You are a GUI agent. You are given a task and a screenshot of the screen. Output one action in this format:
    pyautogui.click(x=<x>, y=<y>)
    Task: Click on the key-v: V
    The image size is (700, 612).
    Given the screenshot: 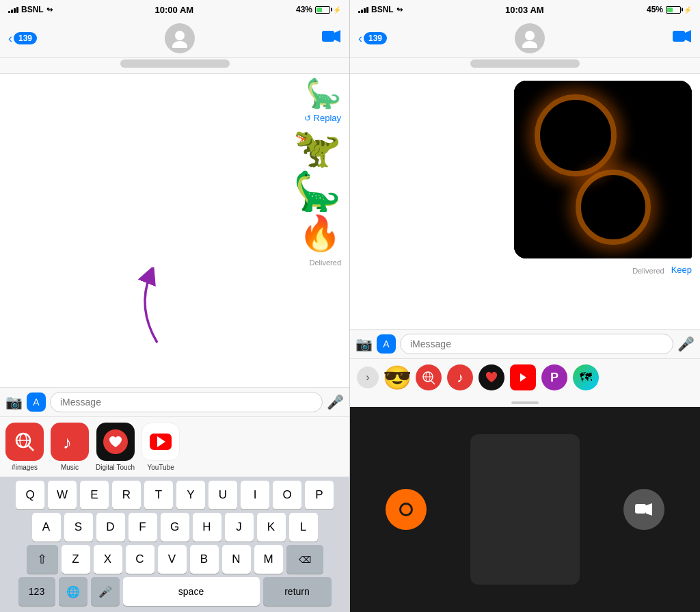 What is the action you would take?
    pyautogui.click(x=172, y=559)
    